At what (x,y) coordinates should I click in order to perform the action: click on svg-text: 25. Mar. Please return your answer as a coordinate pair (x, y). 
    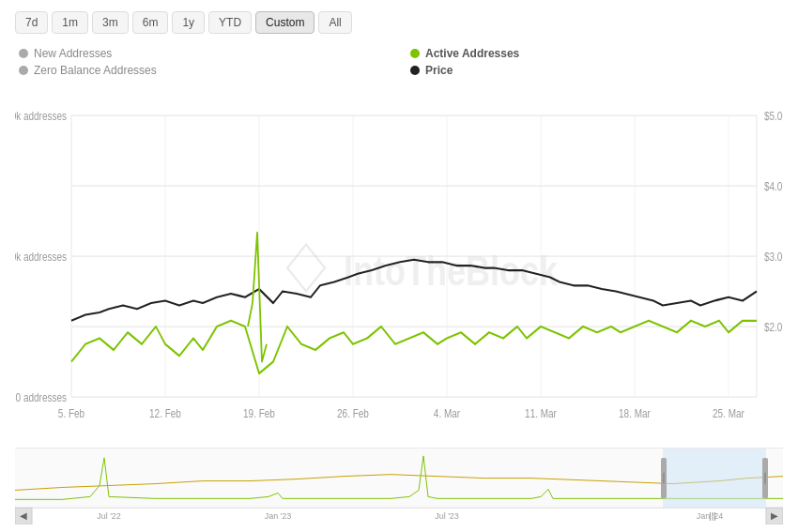
    Looking at the image, I should click on (729, 413).